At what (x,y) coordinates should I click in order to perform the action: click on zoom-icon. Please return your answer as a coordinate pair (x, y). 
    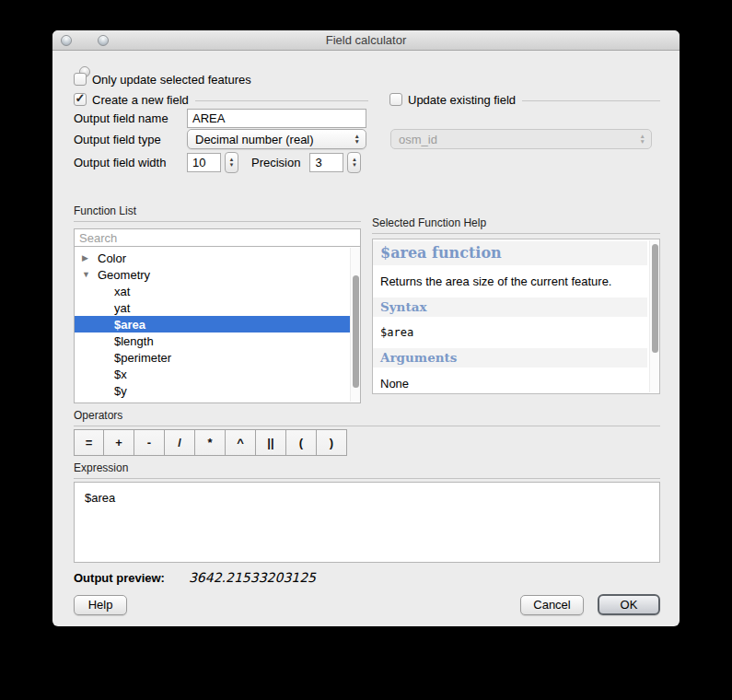
    Looking at the image, I should click on (103, 41).